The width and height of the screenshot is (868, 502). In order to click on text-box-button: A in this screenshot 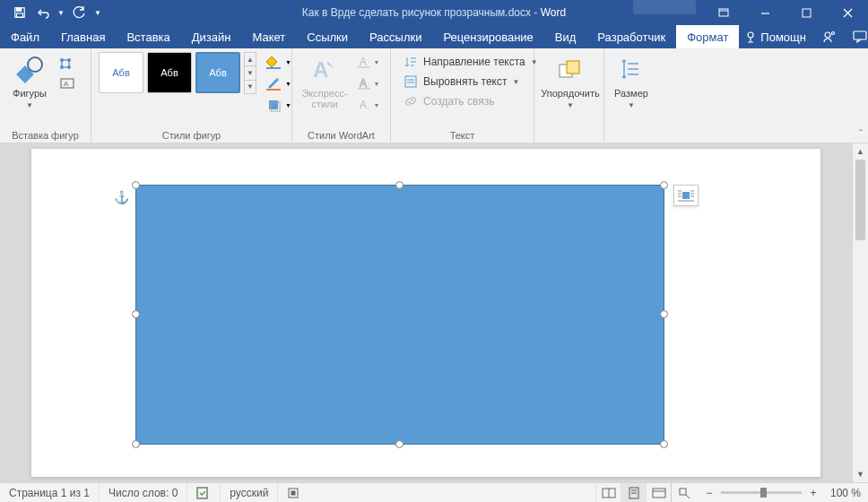, I will do `click(67, 83)`.